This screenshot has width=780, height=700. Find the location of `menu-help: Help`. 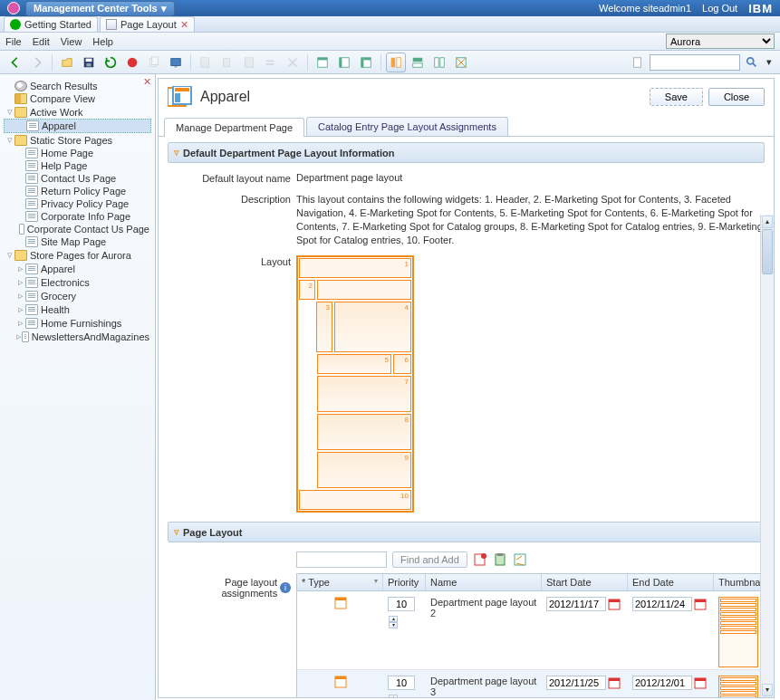

menu-help: Help is located at coordinates (103, 42).